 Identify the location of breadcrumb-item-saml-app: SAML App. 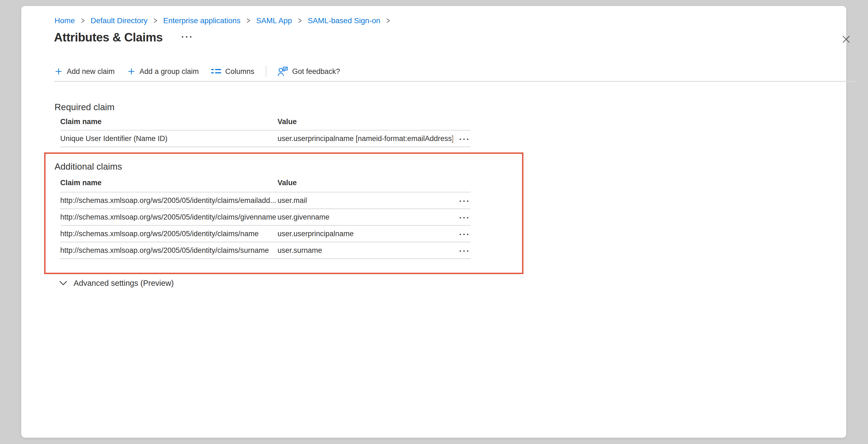
(274, 21).